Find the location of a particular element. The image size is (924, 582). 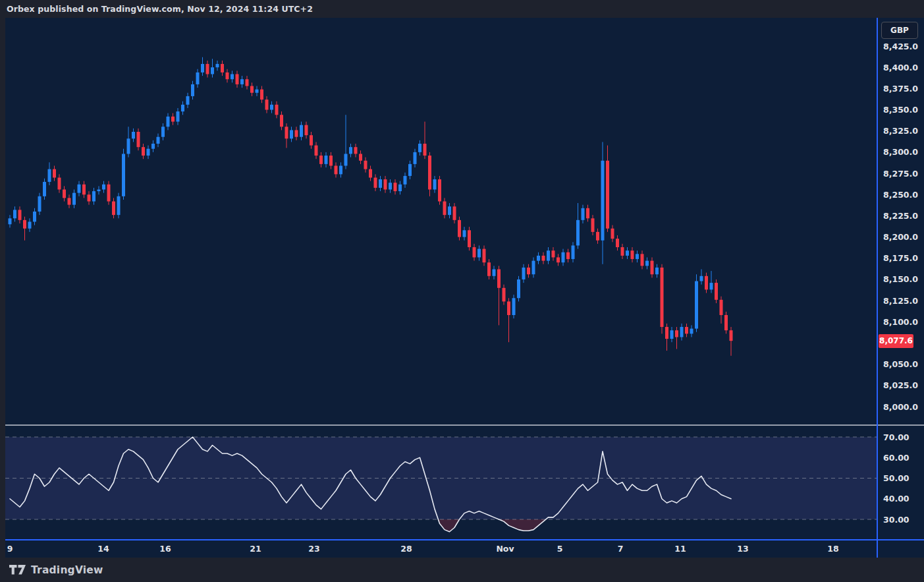

price-axis-label: 8,125.0 is located at coordinates (901, 301).